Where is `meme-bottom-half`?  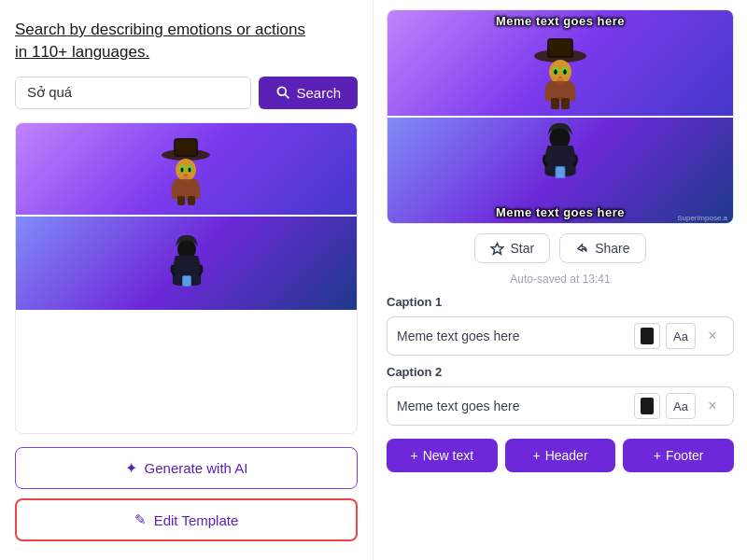
meme-bottom-half is located at coordinates (187, 263).